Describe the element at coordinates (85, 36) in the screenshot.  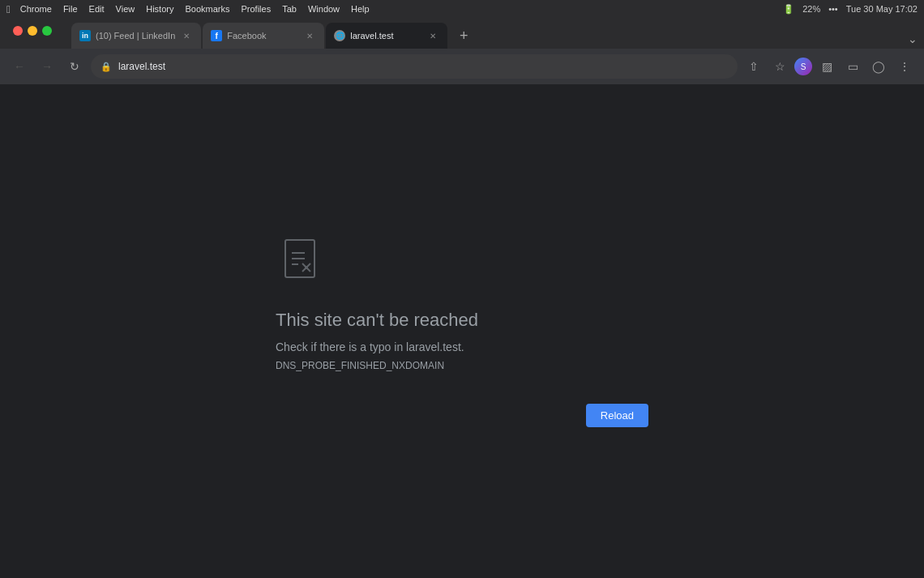
I see `linkedin-favicon: in` at that location.